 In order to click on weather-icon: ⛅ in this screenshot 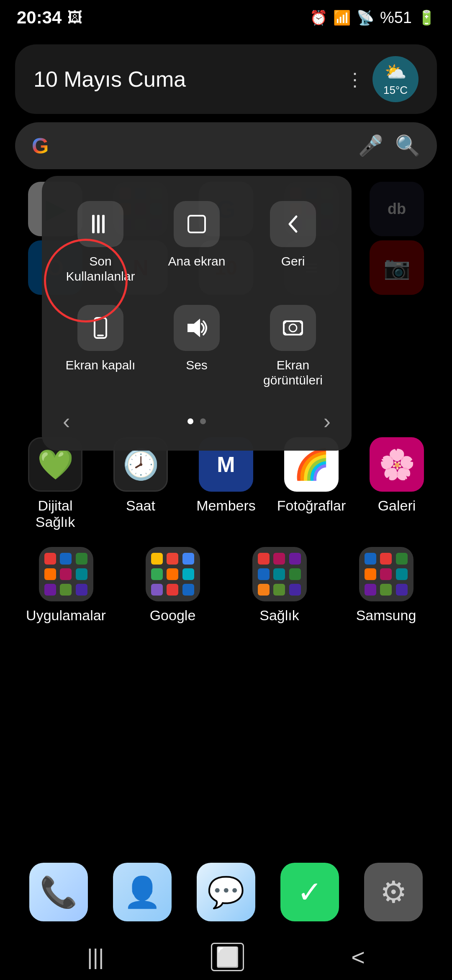, I will do `click(396, 72)`.